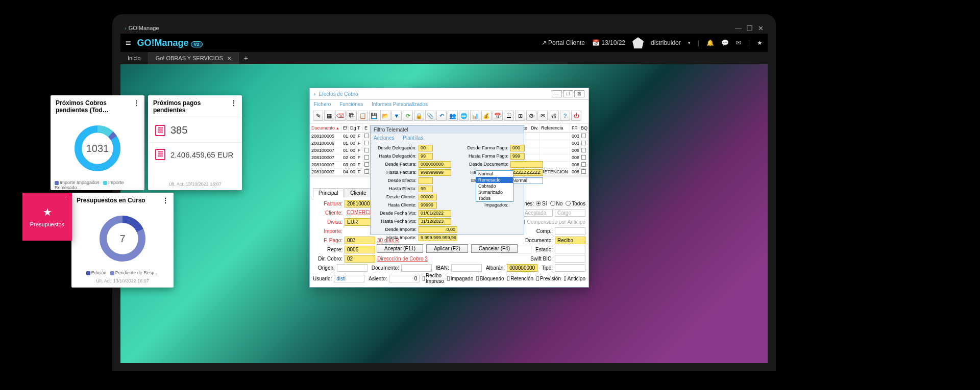 The width and height of the screenshot is (980, 390). What do you see at coordinates (608, 43) in the screenshot?
I see `date-display: 📅 13/10/22` at bounding box center [608, 43].